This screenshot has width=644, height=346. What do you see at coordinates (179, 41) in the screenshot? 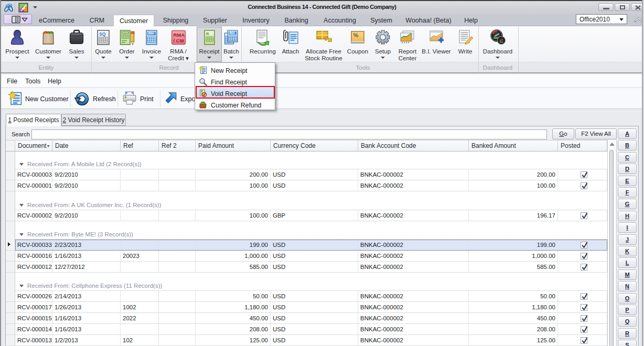
I see `svg-text: / CM` at bounding box center [179, 41].